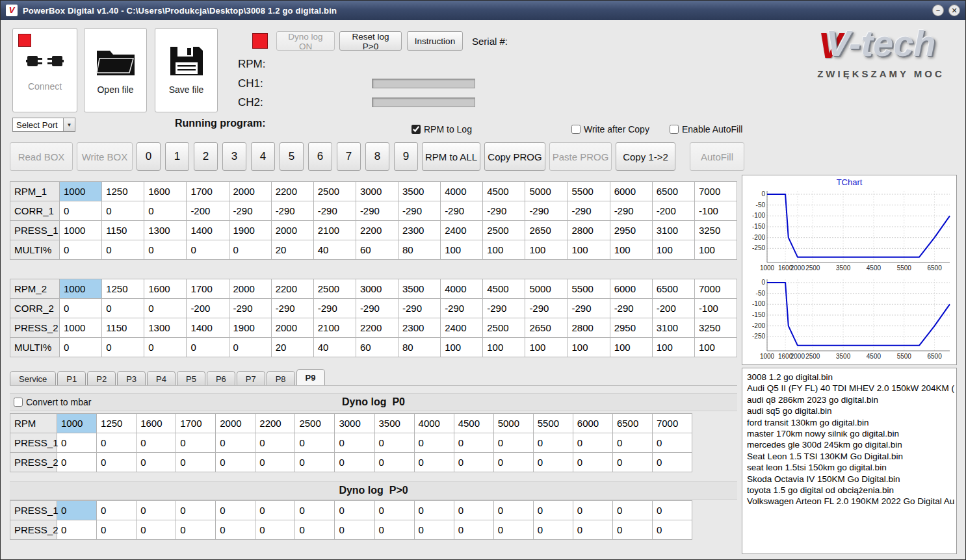 Image resolution: width=966 pixels, height=560 pixels. What do you see at coordinates (849, 422) in the screenshot?
I see `file-list-item: ford transit 130km go digital.bin` at bounding box center [849, 422].